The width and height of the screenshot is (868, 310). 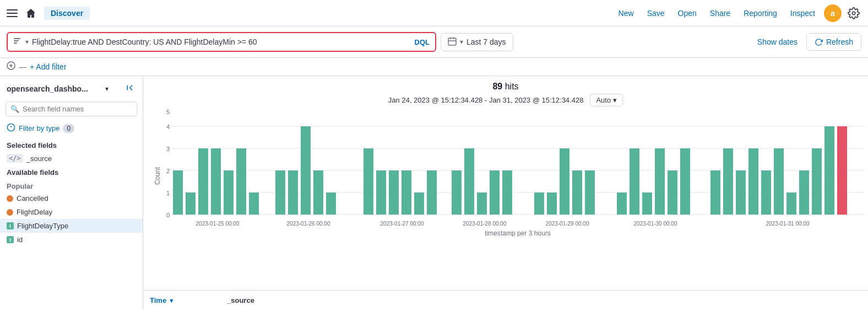 I want to click on refresh-button: Refresh, so click(x=834, y=42).